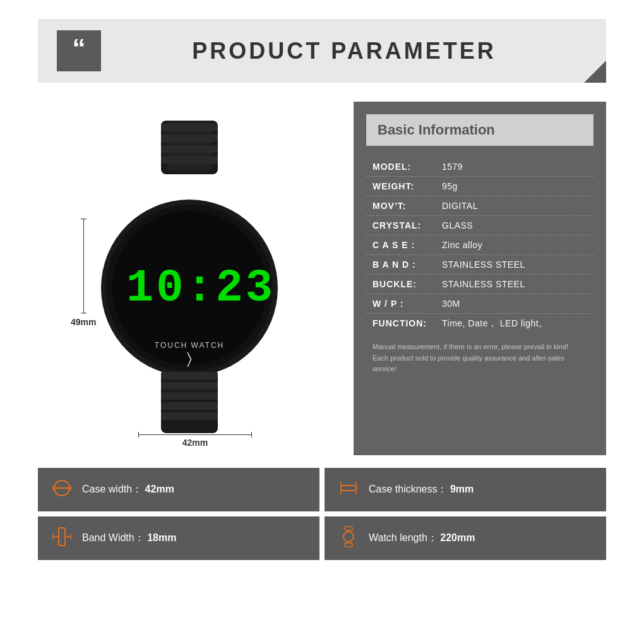 The width and height of the screenshot is (644, 644). I want to click on spec-row: BUCKLE: STAINLESS STEEL, so click(480, 284).